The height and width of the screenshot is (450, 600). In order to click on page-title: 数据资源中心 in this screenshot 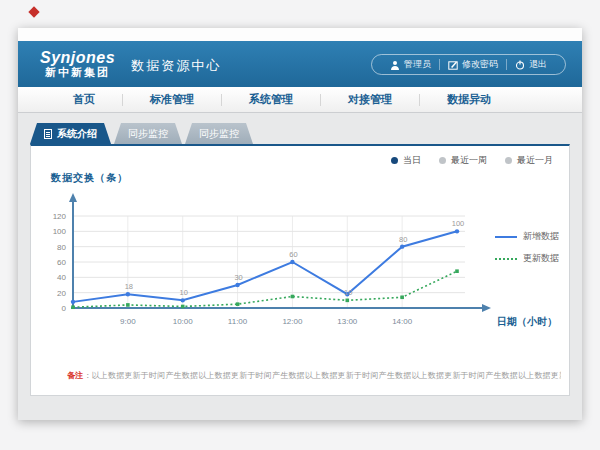, I will do `click(176, 66)`.